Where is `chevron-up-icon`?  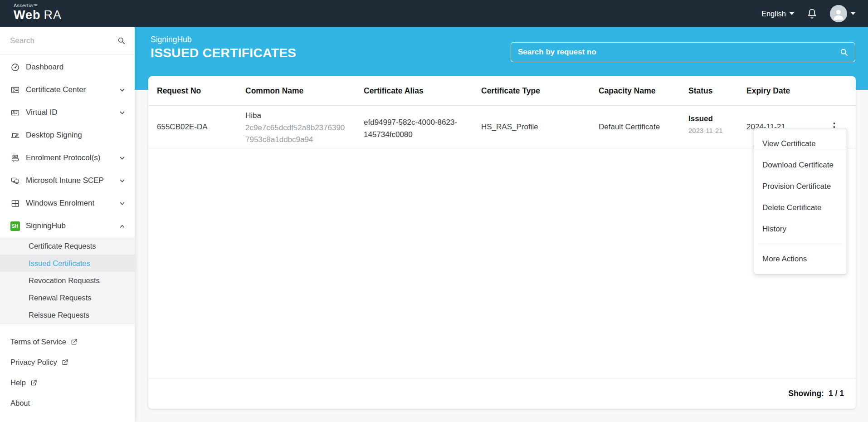 chevron-up-icon is located at coordinates (122, 226).